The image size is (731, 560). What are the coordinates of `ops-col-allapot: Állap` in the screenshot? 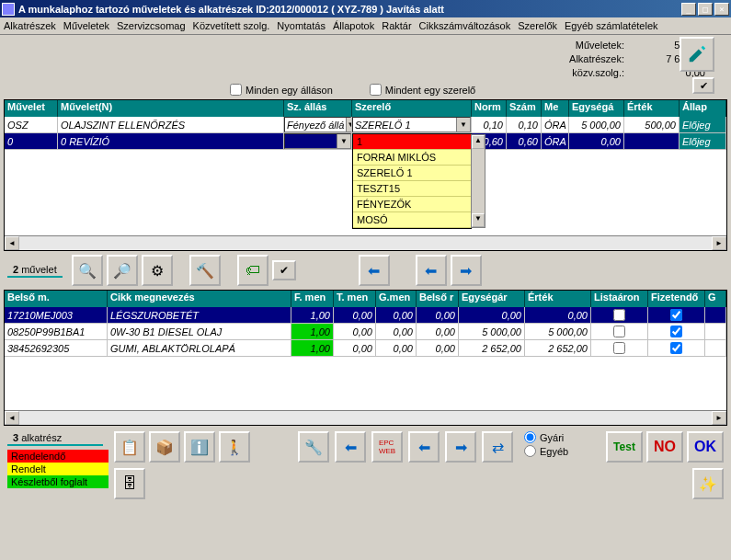 It's located at (702, 109).